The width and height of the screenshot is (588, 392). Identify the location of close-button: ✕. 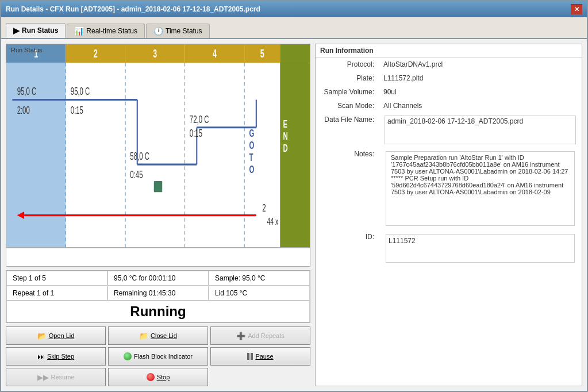
(577, 9).